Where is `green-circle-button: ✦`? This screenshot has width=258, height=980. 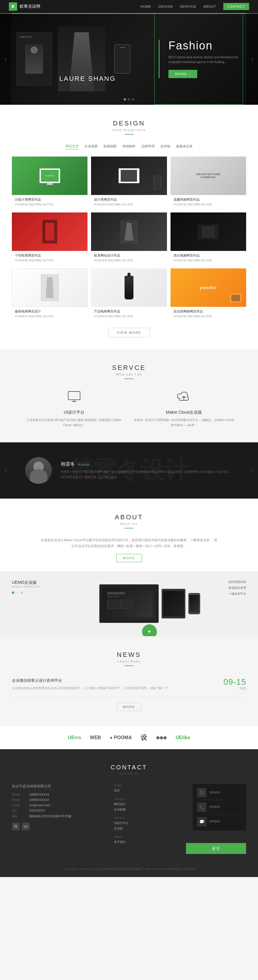
green-circle-button: ✦ is located at coordinates (149, 630).